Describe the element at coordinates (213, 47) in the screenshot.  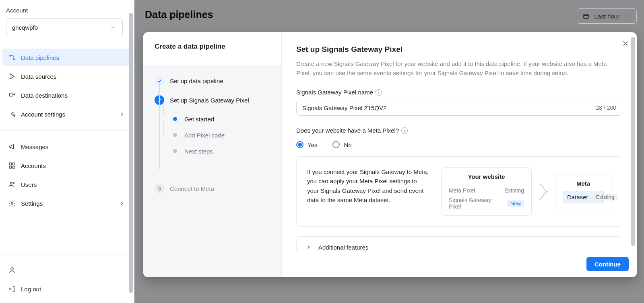
I see `modal-title: Create a data pipeline` at that location.